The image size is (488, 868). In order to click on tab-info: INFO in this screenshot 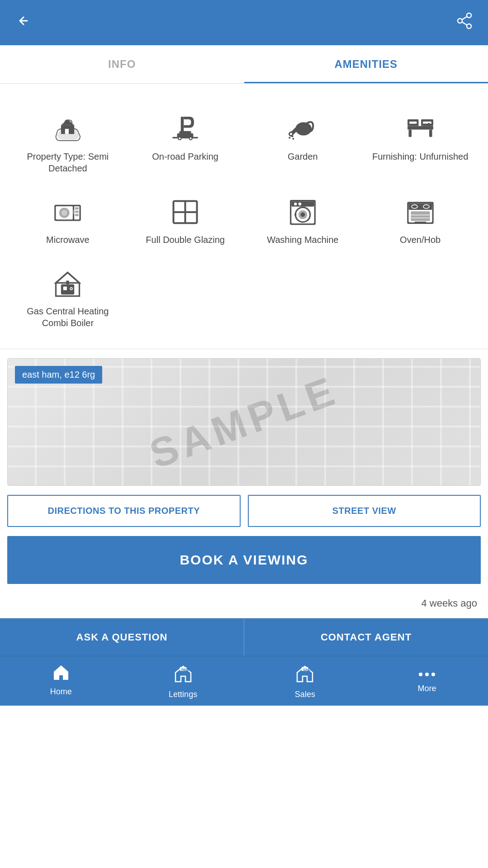, I will do `click(122, 64)`.